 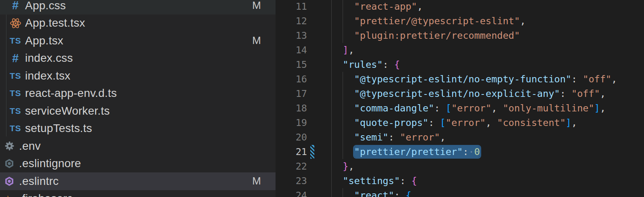 I want to click on code-line-21: 21 "prettier/prettier":·0, so click(x=460, y=152).